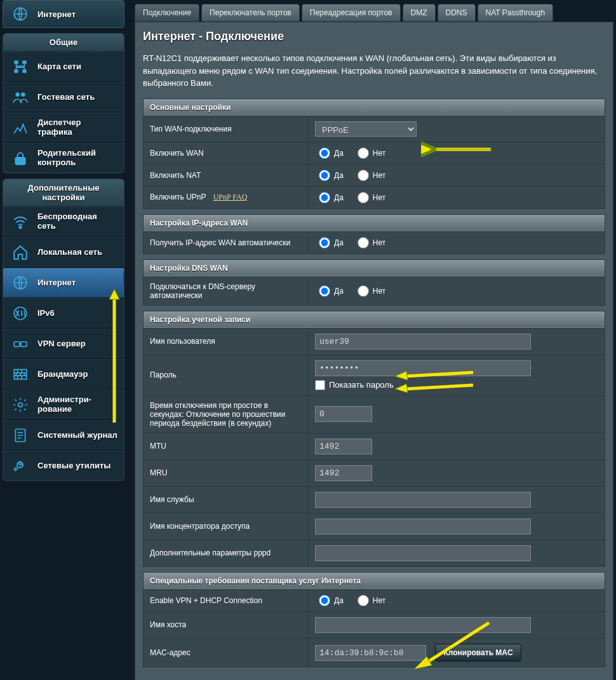  I want to click on sidebar-item-wireless: Беспроводная сеть, so click(64, 222).